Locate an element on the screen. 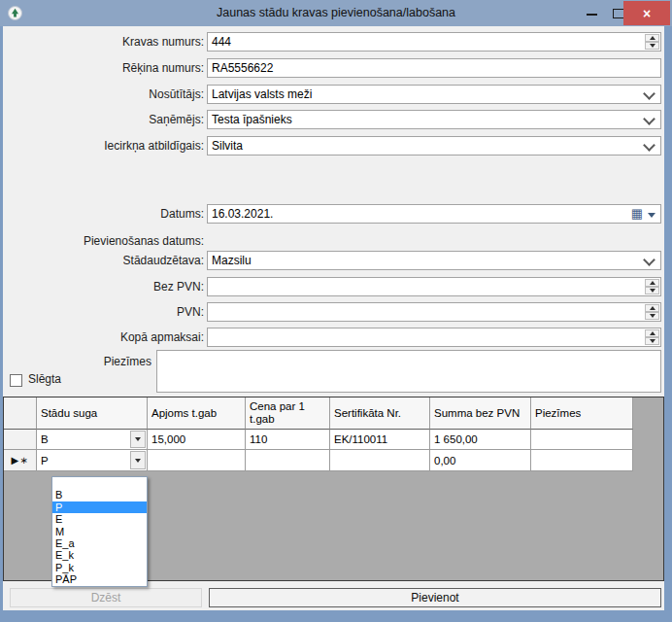  new-row-selector: ▶∗ is located at coordinates (20, 461).